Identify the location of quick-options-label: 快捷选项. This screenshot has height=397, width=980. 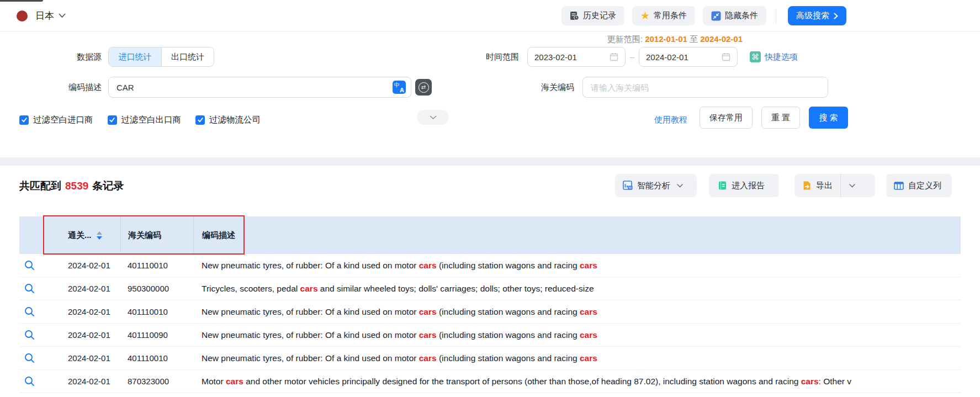
(781, 57).